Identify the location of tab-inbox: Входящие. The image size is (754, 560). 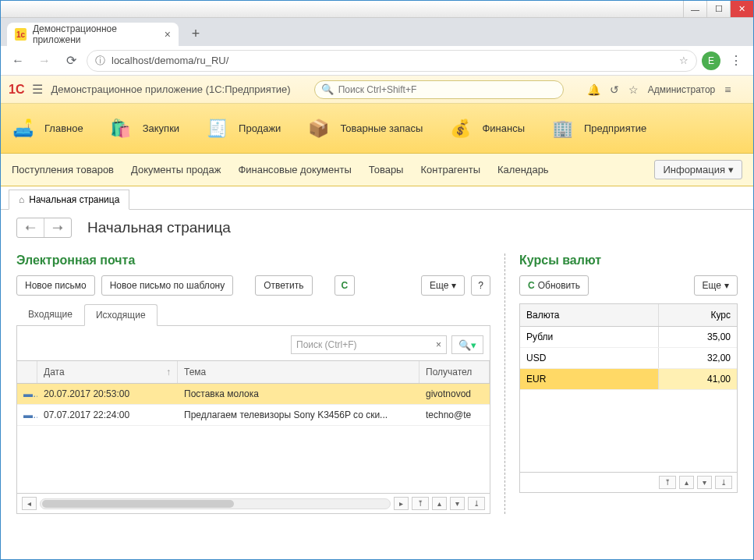
(50, 314).